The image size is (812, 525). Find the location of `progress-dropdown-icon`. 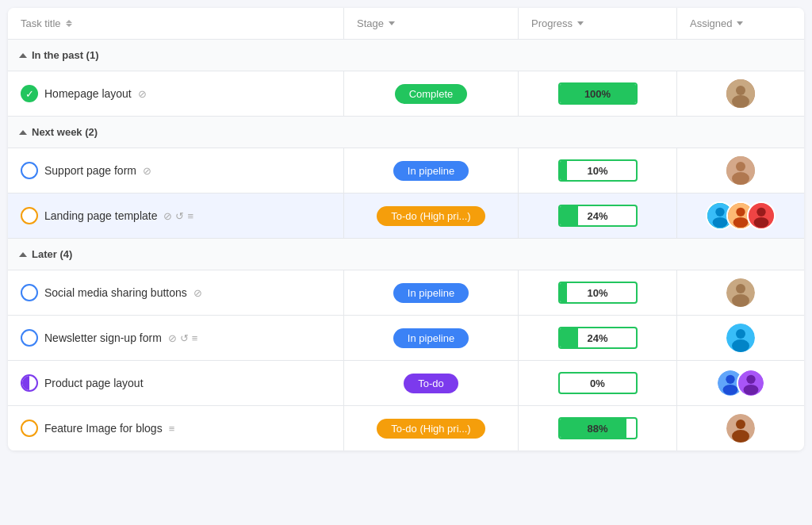

progress-dropdown-icon is located at coordinates (580, 24).